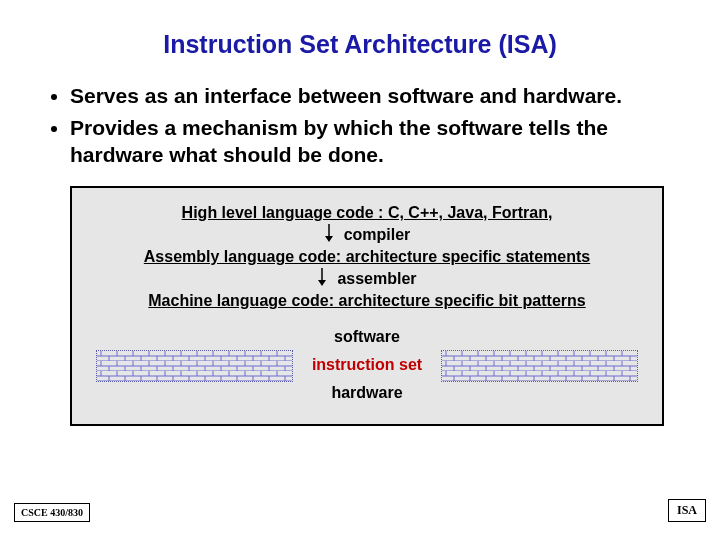  What do you see at coordinates (540, 366) in the screenshot?
I see `brick-pattern-right` at bounding box center [540, 366].